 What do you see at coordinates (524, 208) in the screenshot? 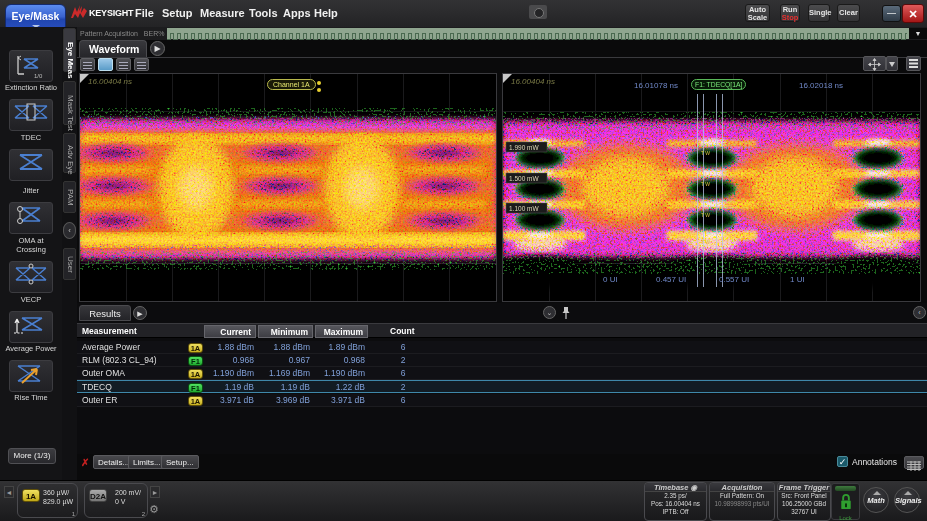
I see `svg-text: 1.100 mW` at bounding box center [524, 208].